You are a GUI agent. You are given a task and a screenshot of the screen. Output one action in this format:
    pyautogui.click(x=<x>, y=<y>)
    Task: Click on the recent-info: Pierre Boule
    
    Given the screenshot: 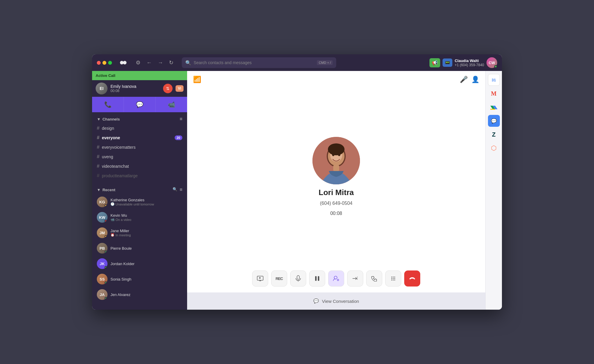 What is the action you would take?
    pyautogui.click(x=146, y=248)
    